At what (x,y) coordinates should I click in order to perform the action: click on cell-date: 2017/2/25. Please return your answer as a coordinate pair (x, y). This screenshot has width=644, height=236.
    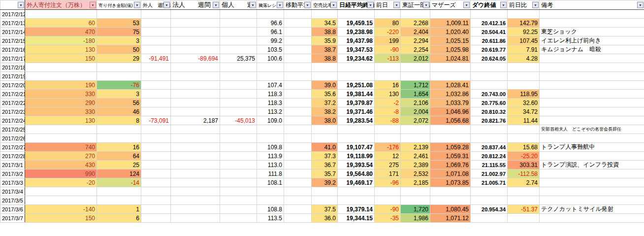
    Looking at the image, I should click on (13, 130).